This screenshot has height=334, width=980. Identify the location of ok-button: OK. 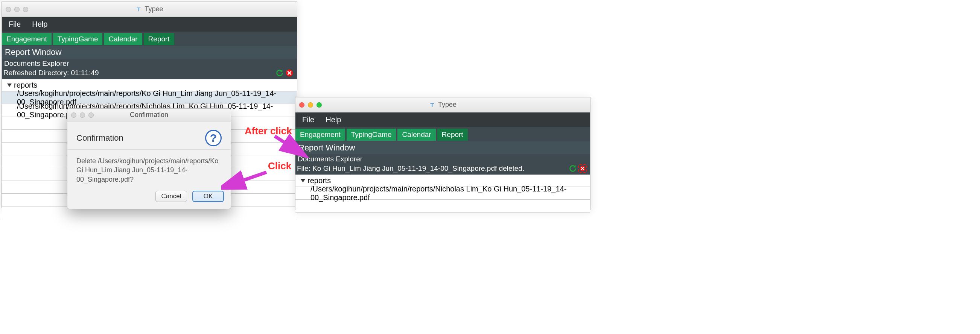
(208, 196).